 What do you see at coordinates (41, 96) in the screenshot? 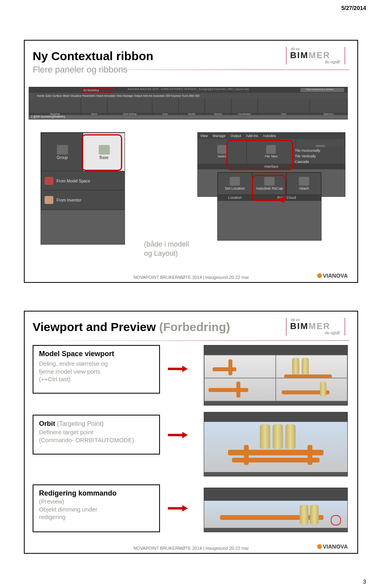
I see `tab-home: Home` at bounding box center [41, 96].